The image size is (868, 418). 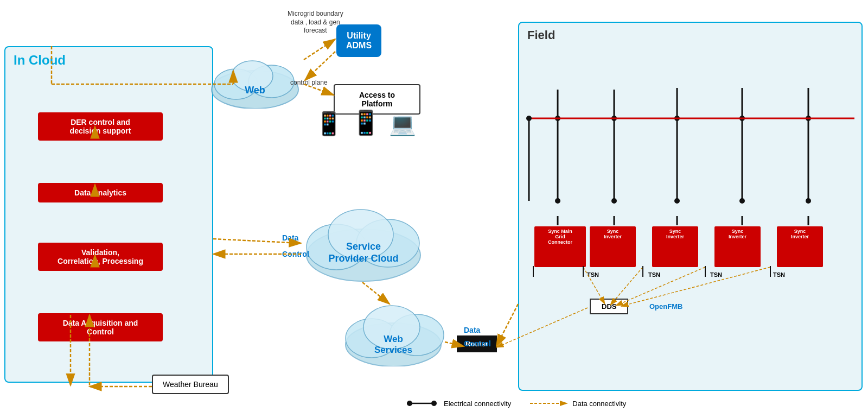 What do you see at coordinates (363, 258) in the screenshot?
I see `svg-text: Provider Cloud` at bounding box center [363, 258].